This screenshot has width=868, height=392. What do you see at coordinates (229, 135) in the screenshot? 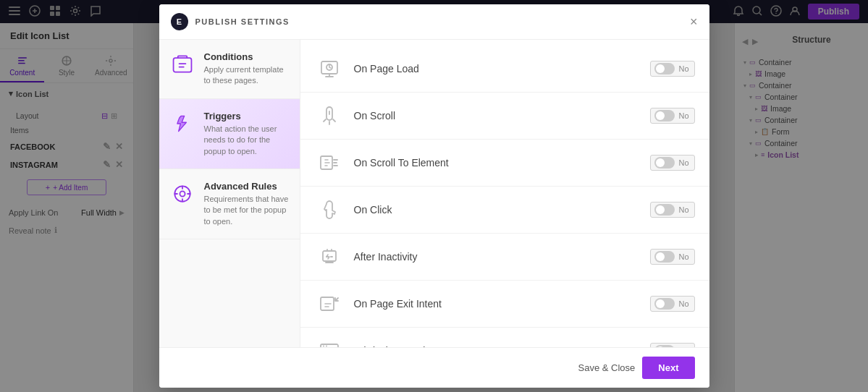
I see `nav-item-triggers: Triggers What action the user needs to d…` at bounding box center [229, 135].